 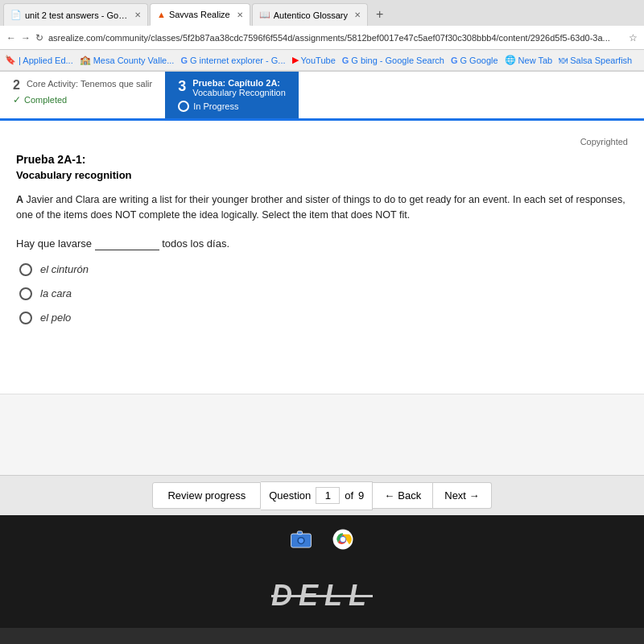 What do you see at coordinates (233, 60) in the screenshot?
I see `bookmark-ie: G G internet explorer - G...` at bounding box center [233, 60].